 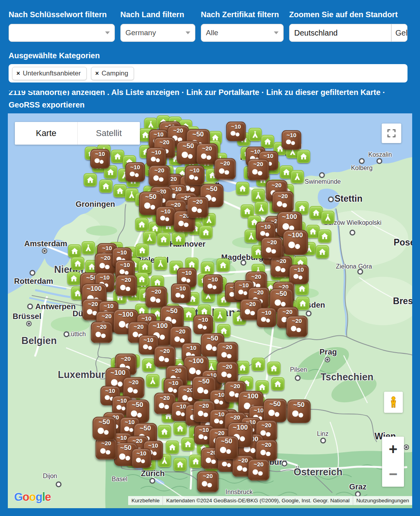 I want to click on cluster-marker: ~100, so click(x=295, y=242).